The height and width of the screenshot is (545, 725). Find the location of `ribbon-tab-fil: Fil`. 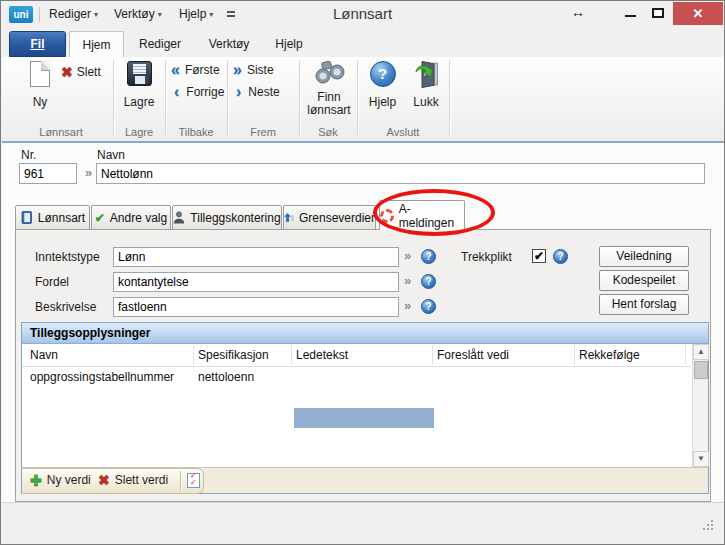

ribbon-tab-fil: Fil is located at coordinates (38, 44).